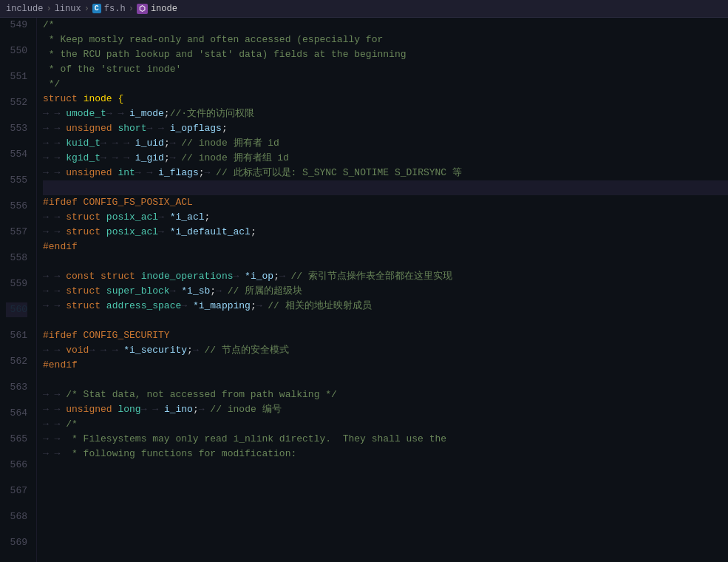 Image resolution: width=728 pixels, height=562 pixels. What do you see at coordinates (49, 9) in the screenshot?
I see `breadcrumb-sep-1: ›` at bounding box center [49, 9].